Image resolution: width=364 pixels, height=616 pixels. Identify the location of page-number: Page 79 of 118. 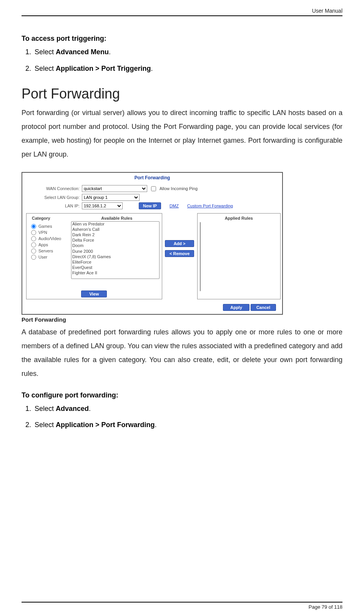
(182, 607).